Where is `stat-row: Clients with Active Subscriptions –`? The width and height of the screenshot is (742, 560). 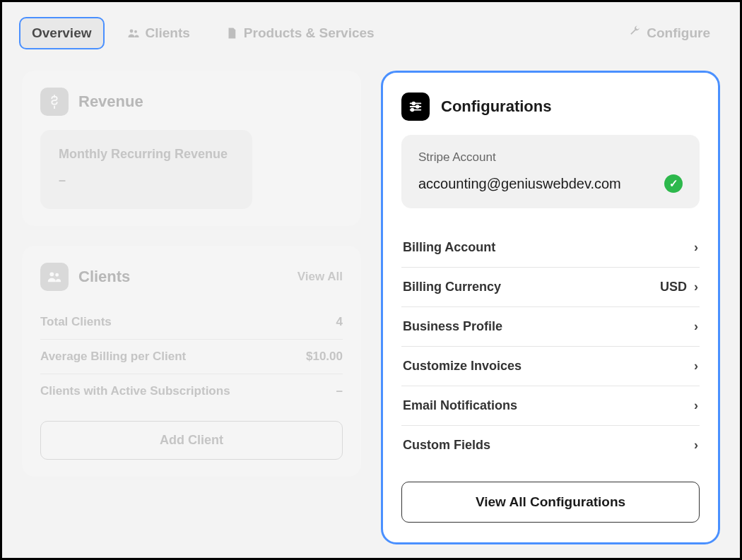 stat-row: Clients with Active Subscriptions – is located at coordinates (192, 391).